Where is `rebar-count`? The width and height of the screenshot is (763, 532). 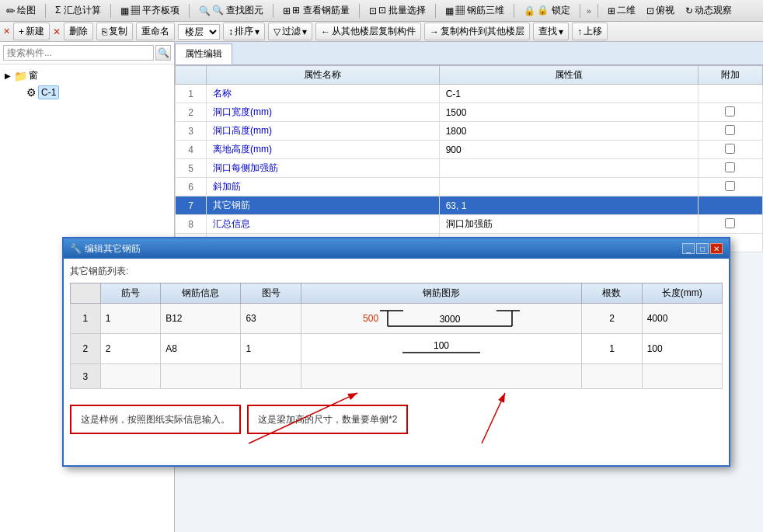 rebar-count is located at coordinates (612, 377).